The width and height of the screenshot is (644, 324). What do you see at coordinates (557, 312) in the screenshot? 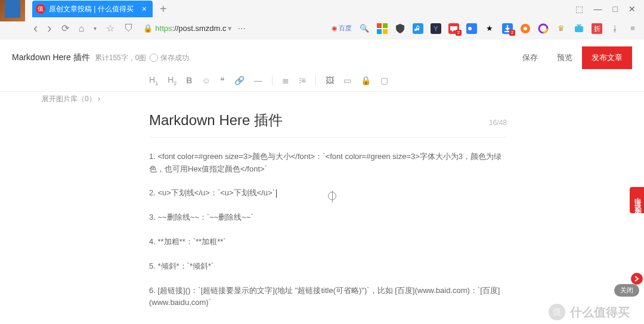
I see `watermark-icon` at bounding box center [557, 312].